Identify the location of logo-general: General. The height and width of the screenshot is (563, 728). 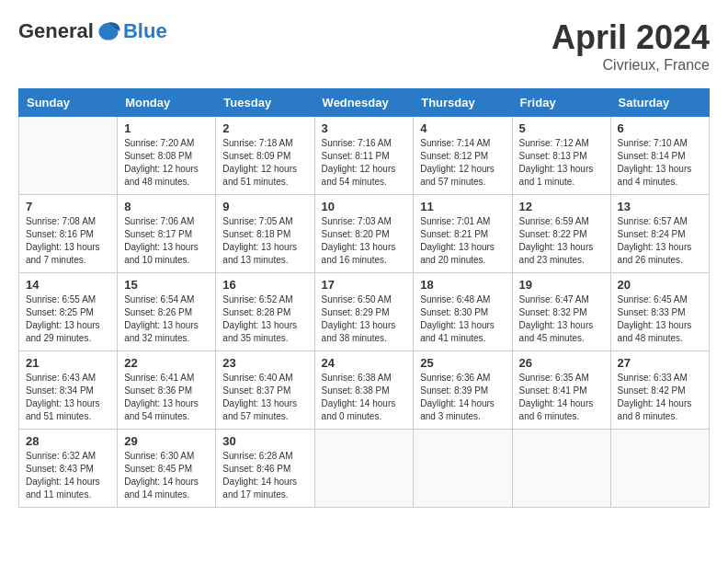
(56, 31).